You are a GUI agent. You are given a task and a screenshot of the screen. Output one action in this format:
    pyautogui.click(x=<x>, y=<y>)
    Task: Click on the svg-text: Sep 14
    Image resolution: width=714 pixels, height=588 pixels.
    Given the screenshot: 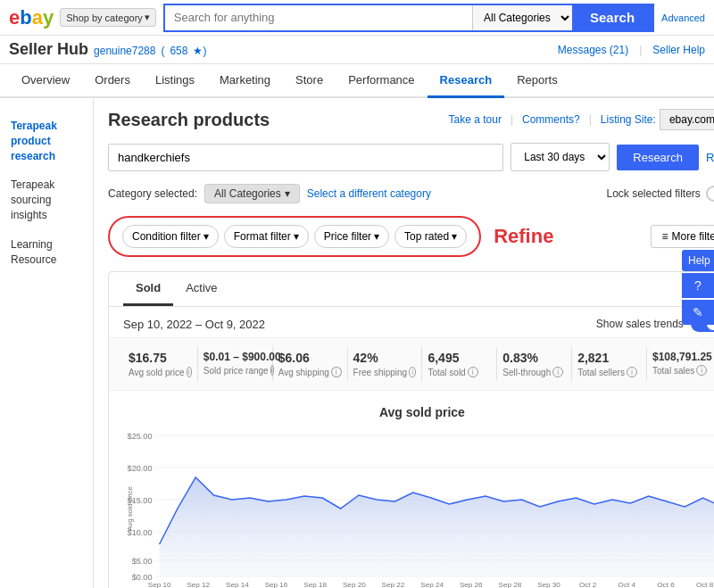 What is the action you would take?
    pyautogui.click(x=237, y=584)
    